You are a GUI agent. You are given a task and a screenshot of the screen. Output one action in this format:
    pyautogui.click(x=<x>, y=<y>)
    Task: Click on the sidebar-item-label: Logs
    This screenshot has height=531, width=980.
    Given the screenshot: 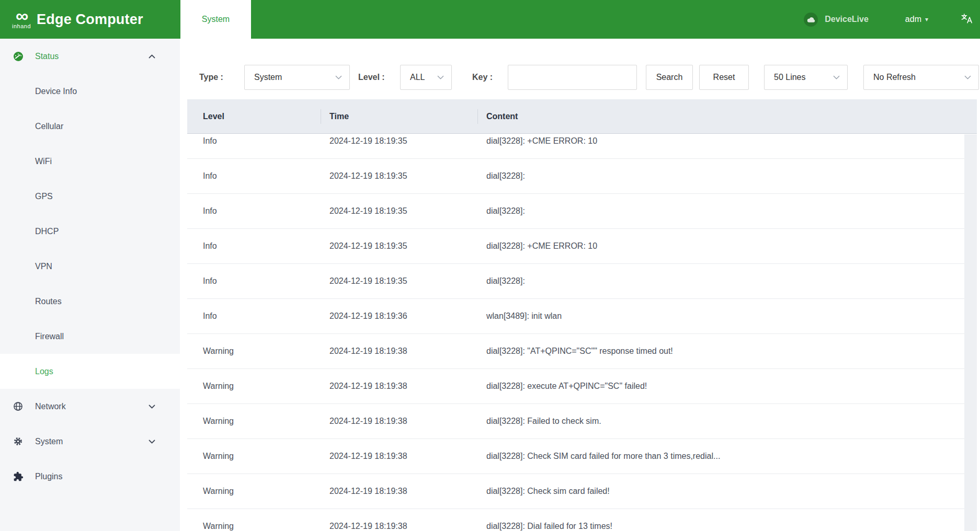 What is the action you would take?
    pyautogui.click(x=44, y=372)
    